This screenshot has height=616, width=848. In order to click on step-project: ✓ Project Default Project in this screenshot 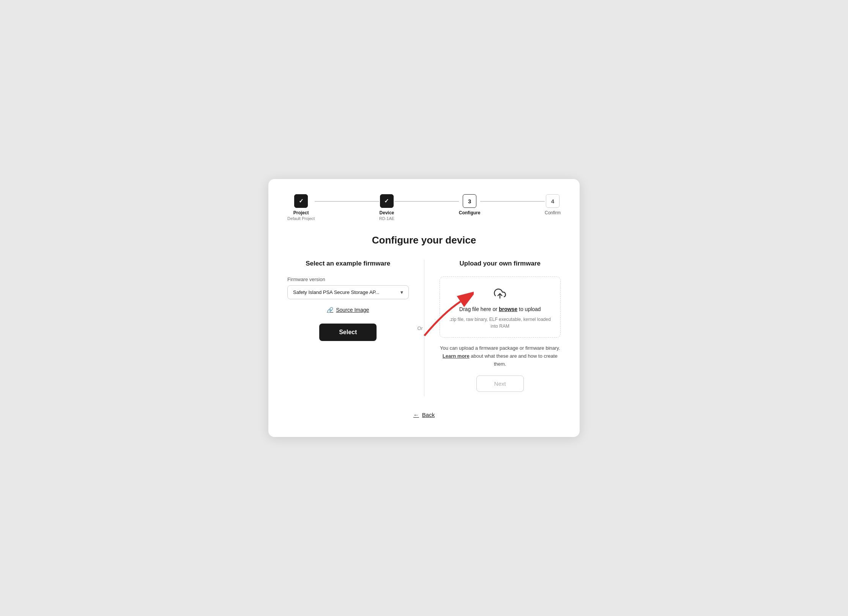, I will do `click(301, 207)`.